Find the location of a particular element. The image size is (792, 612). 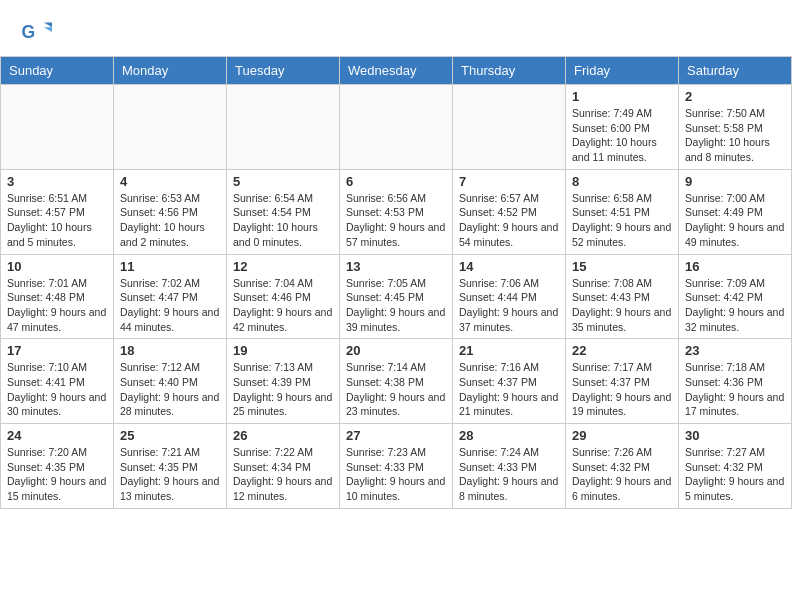

calendar-cell: 28Sunrise: 7:24 AM Sunset: 4:33 PM Dayli… is located at coordinates (510, 466).